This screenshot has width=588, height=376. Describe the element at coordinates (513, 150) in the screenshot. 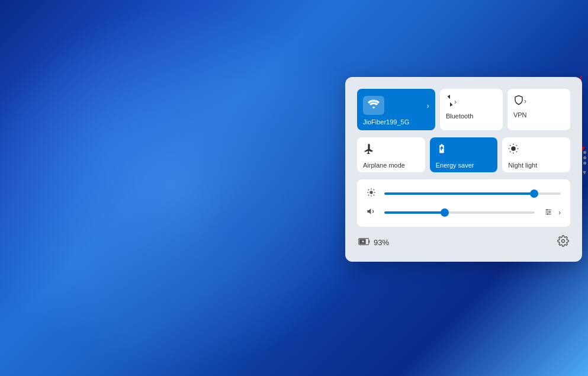

I see `night-light-icon` at that location.